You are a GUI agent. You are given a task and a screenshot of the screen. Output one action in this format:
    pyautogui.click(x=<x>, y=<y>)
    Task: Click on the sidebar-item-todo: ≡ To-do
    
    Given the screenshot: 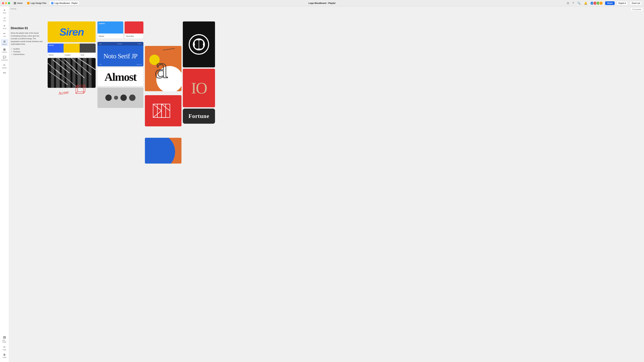 What is the action you would take?
    pyautogui.click(x=4, y=27)
    